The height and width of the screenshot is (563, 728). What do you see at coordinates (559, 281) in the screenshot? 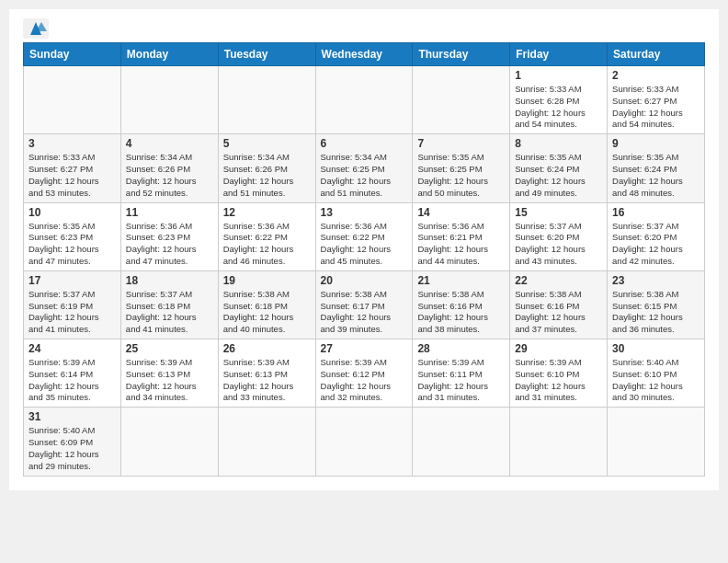
I see `day-number: 22` at bounding box center [559, 281].